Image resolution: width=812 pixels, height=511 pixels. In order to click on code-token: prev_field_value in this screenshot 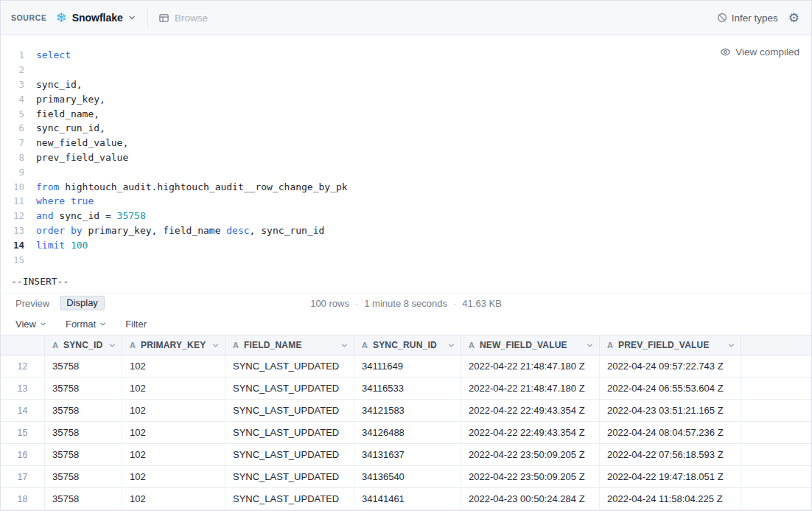, I will do `click(83, 158)`.